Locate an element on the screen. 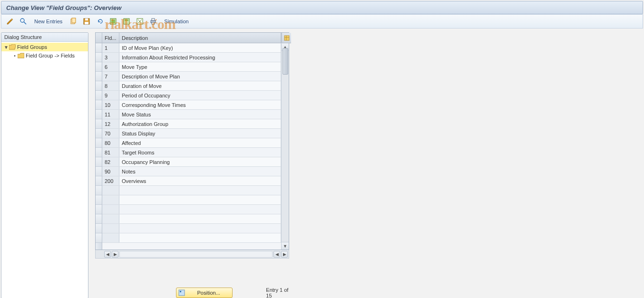  table-row: 6Move Type is located at coordinates (192, 67).